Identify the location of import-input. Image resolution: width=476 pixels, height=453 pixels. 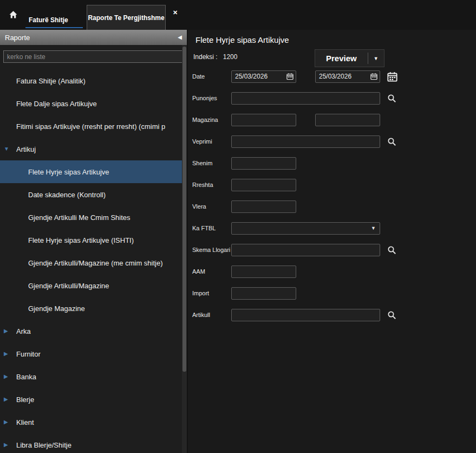
(264, 294).